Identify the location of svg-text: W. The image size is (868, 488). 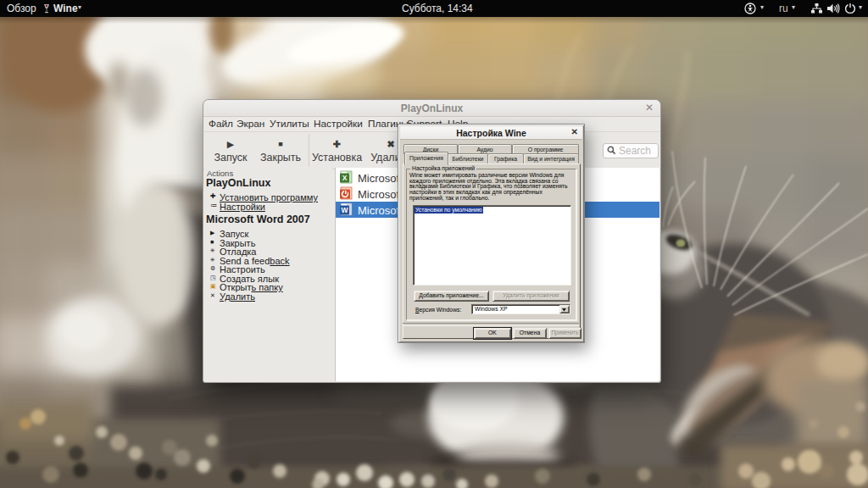
(344, 210).